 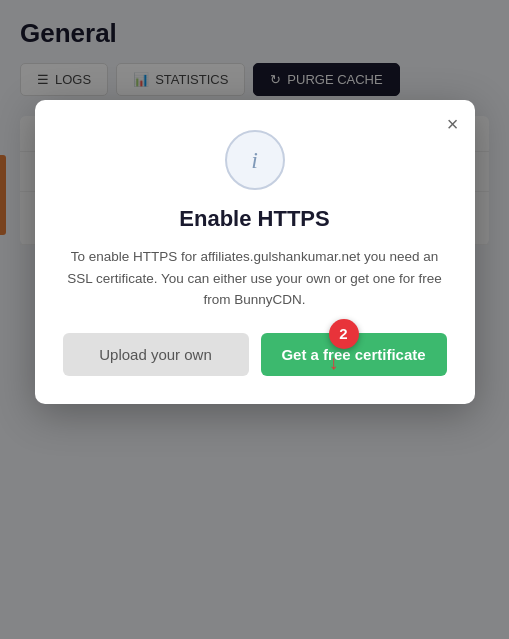 What do you see at coordinates (255, 160) in the screenshot?
I see `modal-icon-wrap: i` at bounding box center [255, 160].